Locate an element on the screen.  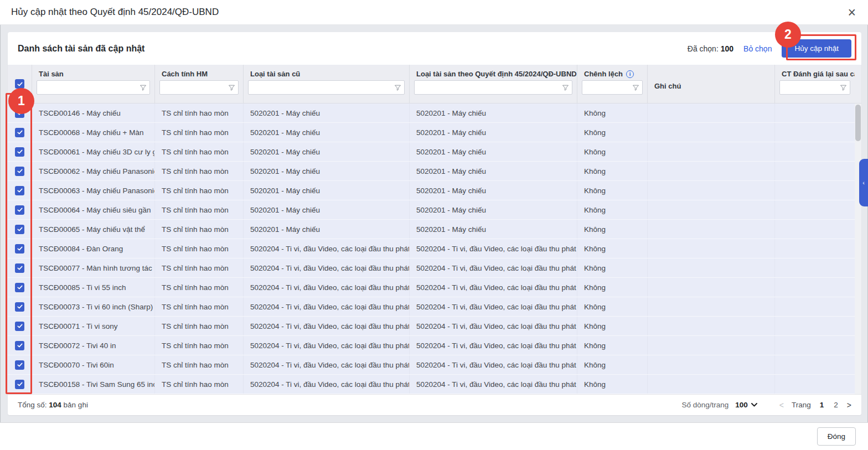
table-row: TSCĐ00063 - Máy chiếu Panasonic TS chỉ t… is located at coordinates (435, 190).